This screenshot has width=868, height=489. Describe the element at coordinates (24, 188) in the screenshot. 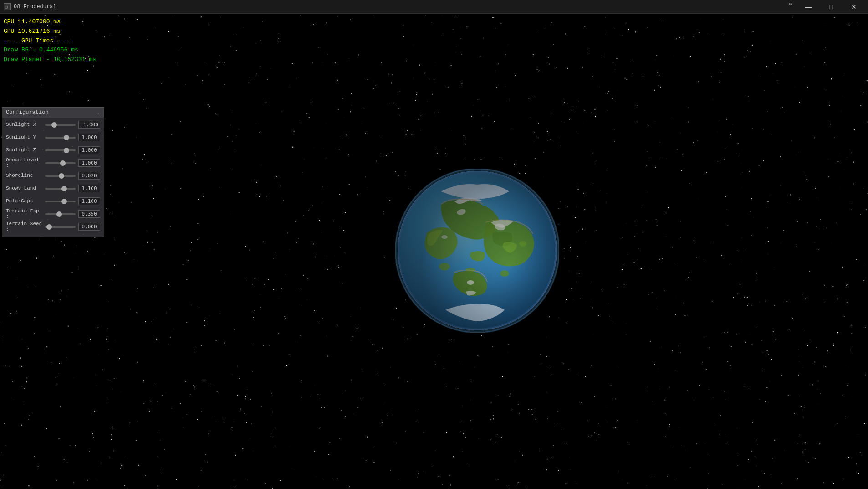

I see `config-label-5: Snowy Land` at that location.